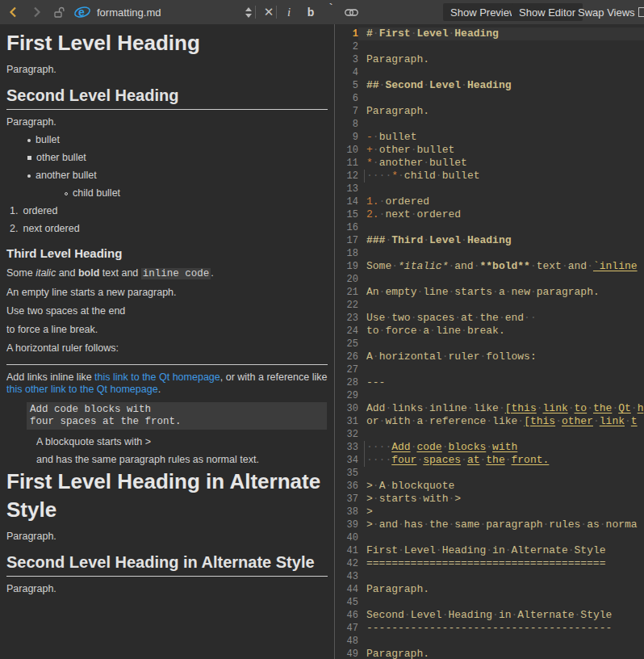  What do you see at coordinates (490, 47) in the screenshot?
I see `editor-line: 2` at bounding box center [490, 47].